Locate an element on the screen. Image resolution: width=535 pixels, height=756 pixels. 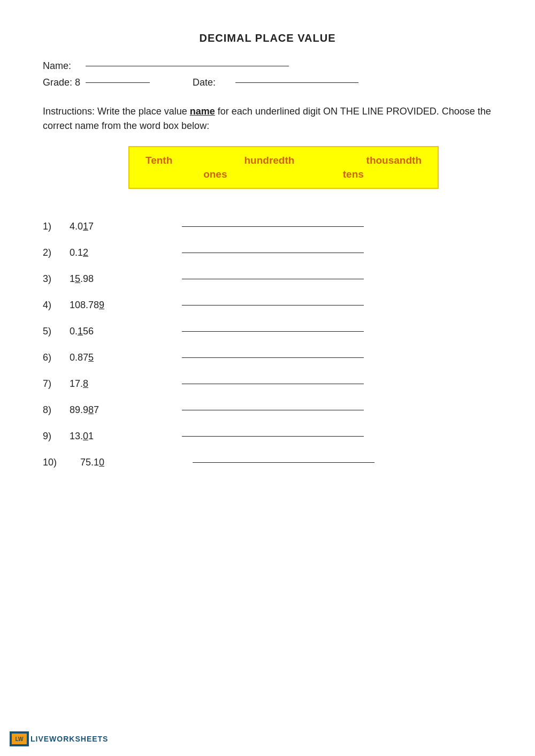
name-label: Name: is located at coordinates (64, 66).